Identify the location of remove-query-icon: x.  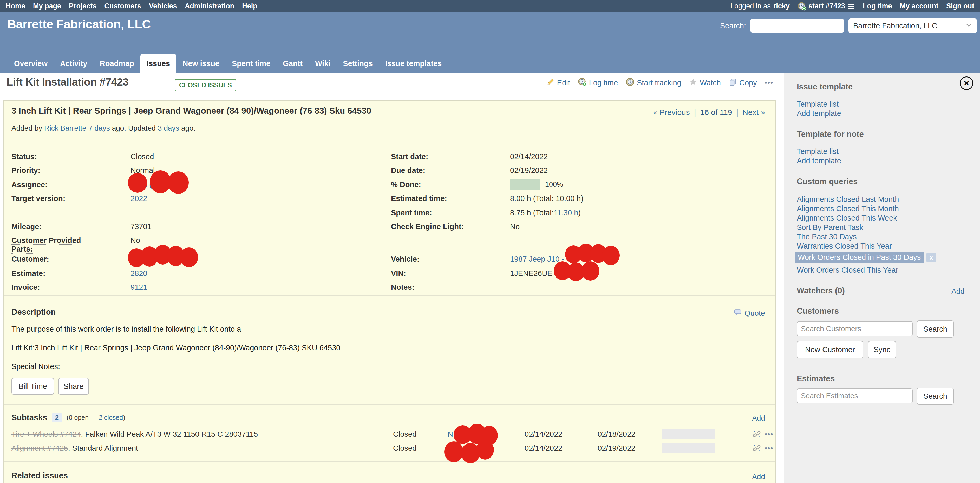
(931, 257).